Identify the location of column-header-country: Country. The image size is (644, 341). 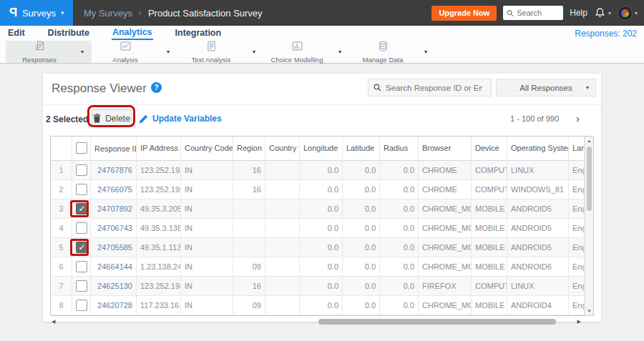
(283, 149).